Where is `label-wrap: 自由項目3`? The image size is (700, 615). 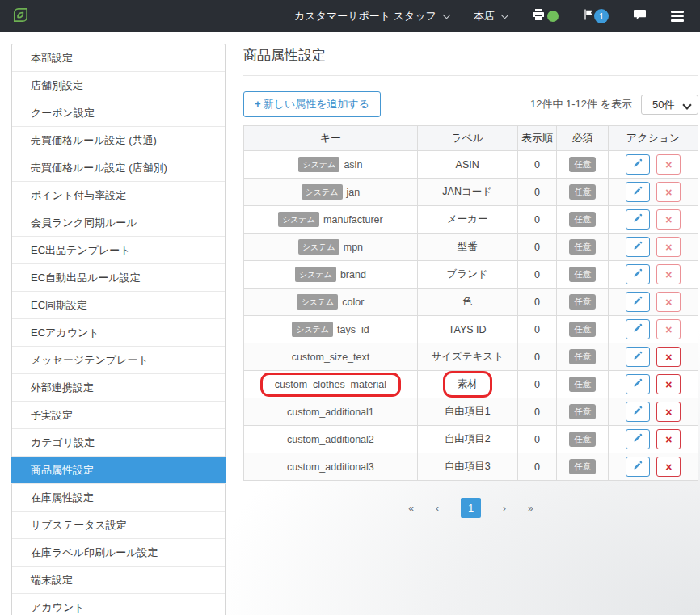 label-wrap: 自由項目3 is located at coordinates (467, 466).